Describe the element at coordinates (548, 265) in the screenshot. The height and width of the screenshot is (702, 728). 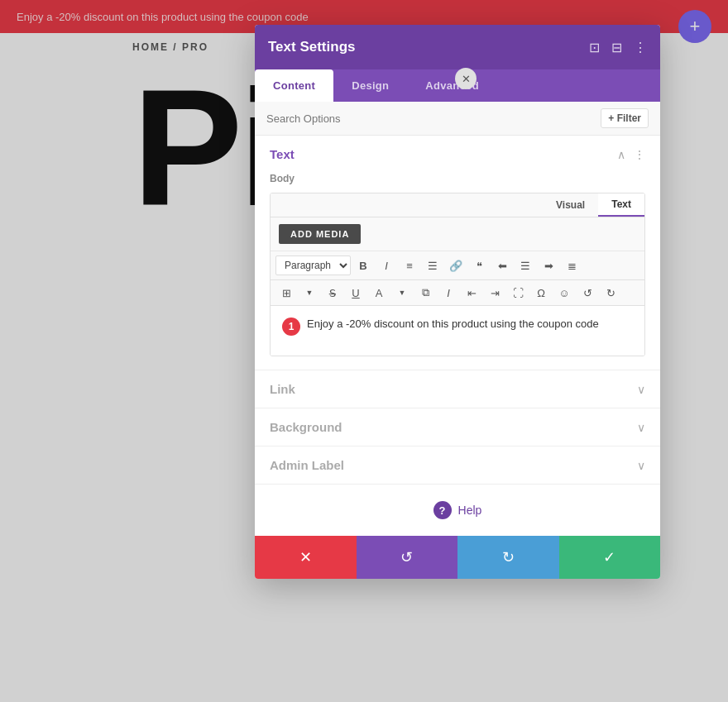
I see `align-right-button: ➡` at that location.